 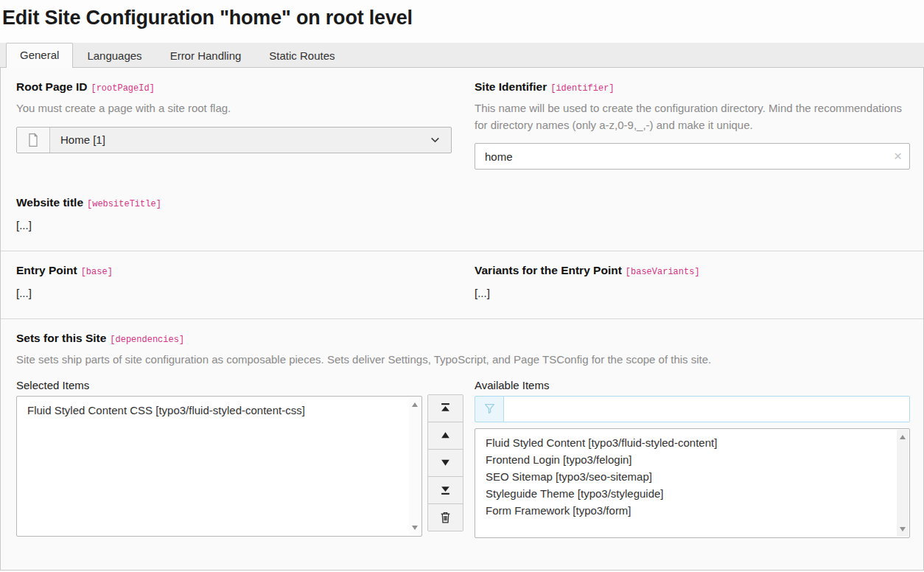 I want to click on selected-option-text: Home [1], so click(x=83, y=140).